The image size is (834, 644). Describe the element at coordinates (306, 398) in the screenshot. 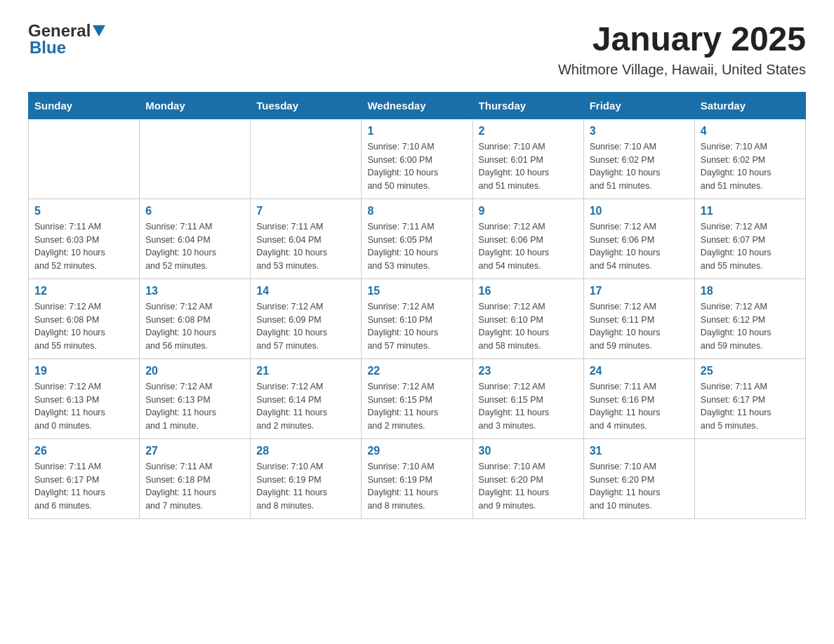

I see `calendar-cell: 21Sunrise: 7:12 AM Sunset: 6:14 PM Dayli…` at that location.